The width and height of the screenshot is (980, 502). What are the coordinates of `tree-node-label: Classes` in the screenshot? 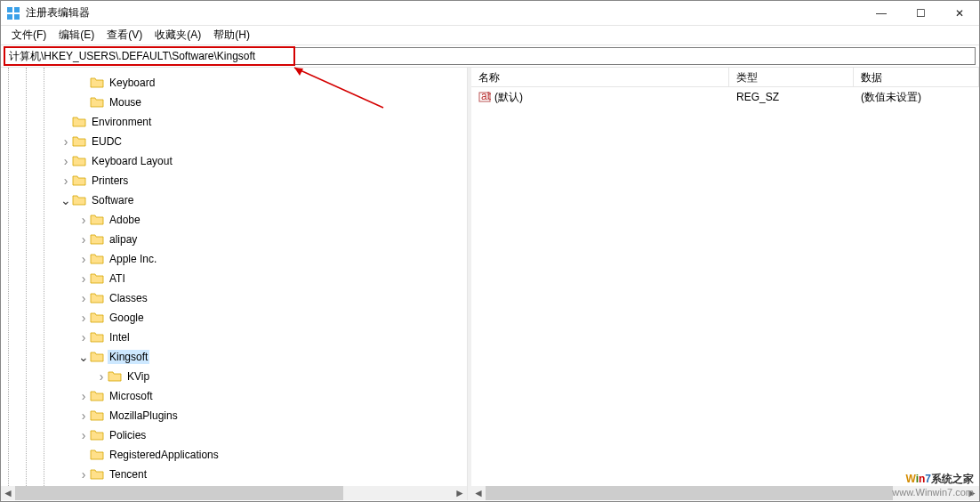 It's located at (128, 298).